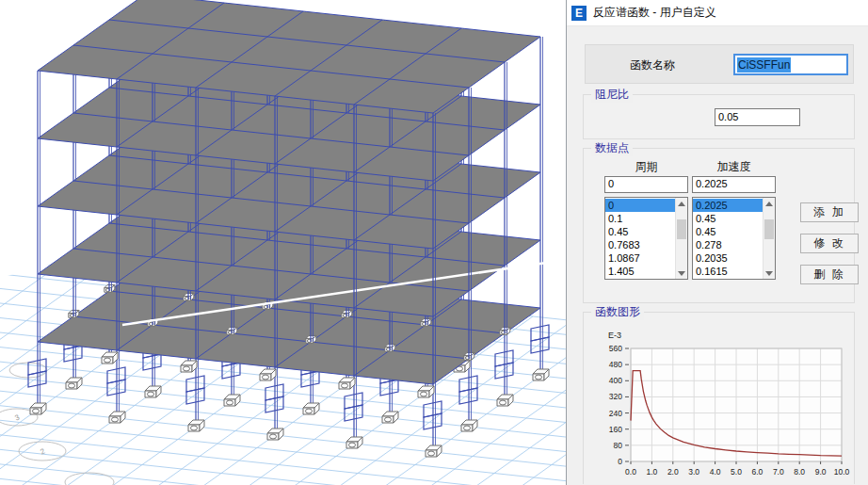 The image size is (868, 485). I want to click on svg-text: 80, so click(619, 445).